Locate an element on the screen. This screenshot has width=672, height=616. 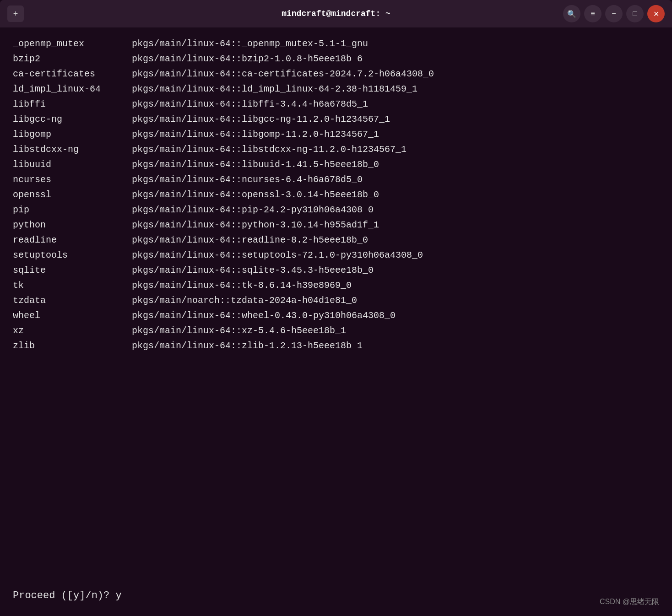
package-row: libuuidpkgs/main/linux-64::libuuid-1.41.… is located at coordinates (336, 165).